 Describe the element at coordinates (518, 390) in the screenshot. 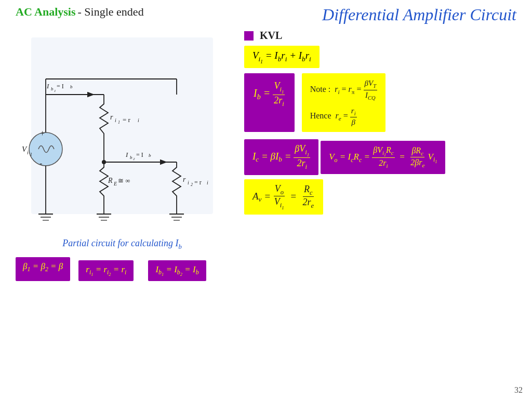

I see `page-number: 32` at that location.